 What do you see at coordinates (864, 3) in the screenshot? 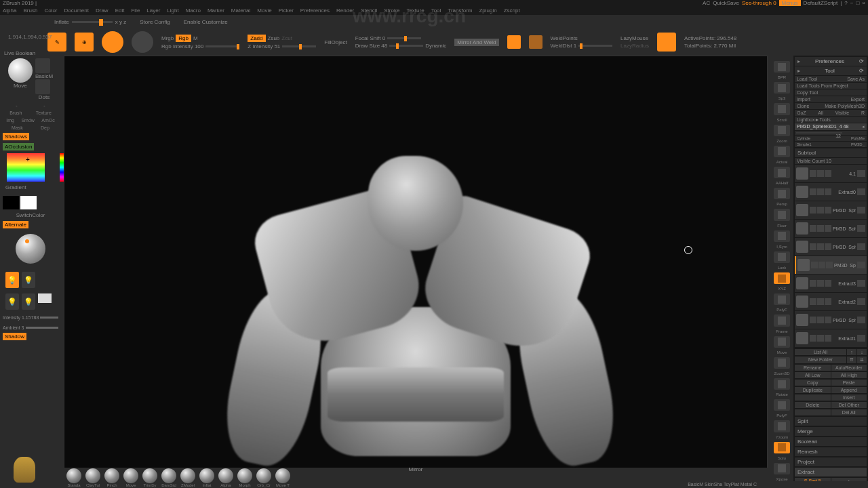
I see `close-icon: ×` at bounding box center [864, 3].